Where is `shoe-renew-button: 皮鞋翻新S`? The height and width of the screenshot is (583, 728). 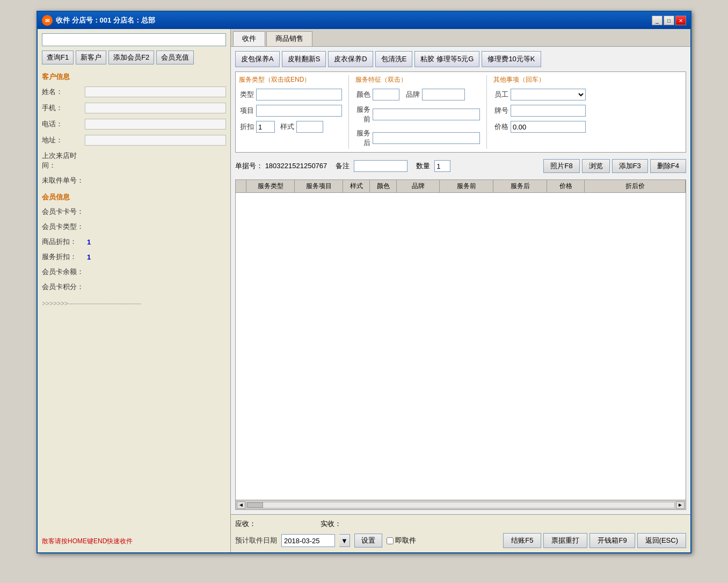
shoe-renew-button: 皮鞋翻新S is located at coordinates (304, 59).